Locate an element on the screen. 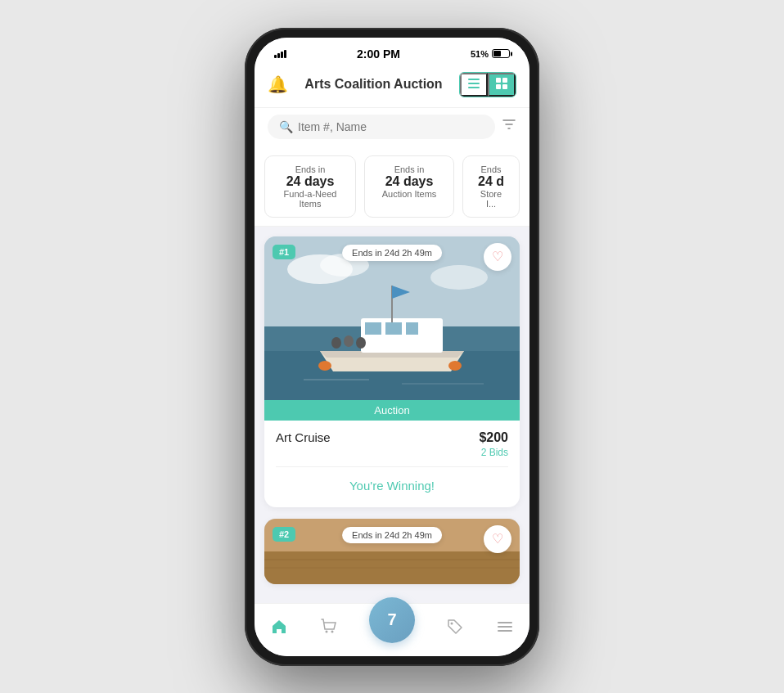 This screenshot has height=693, width=784. notification-bell-icon: 🔔 is located at coordinates (278, 84).